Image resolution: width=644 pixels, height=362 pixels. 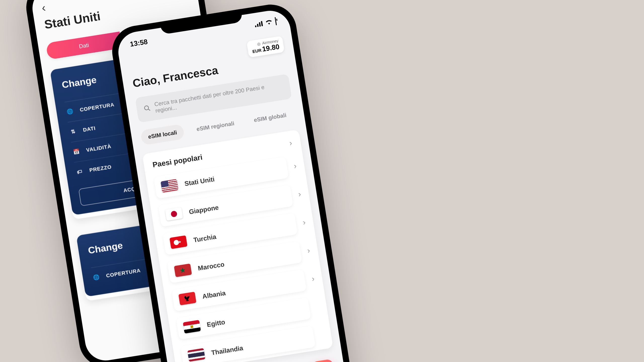 I want to click on flag-icon-al, so click(x=187, y=298).